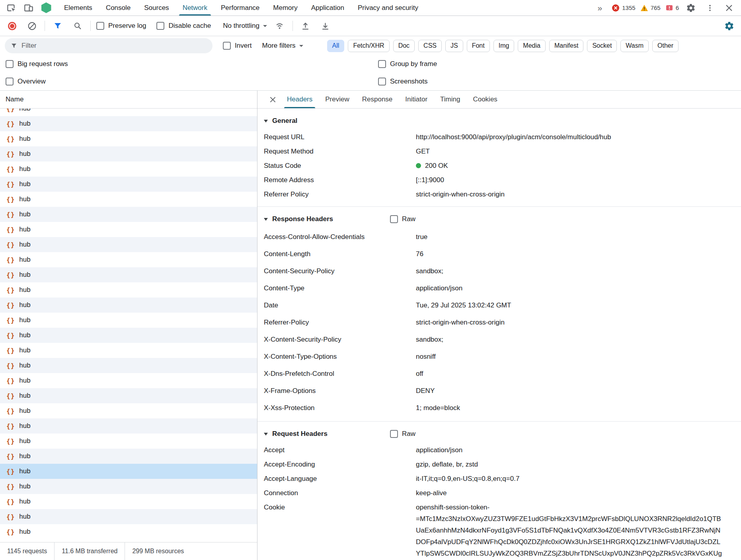 This screenshot has width=741, height=560. Describe the element at coordinates (403, 82) in the screenshot. I see `screenshots-checkbox: Screenshots` at that location.